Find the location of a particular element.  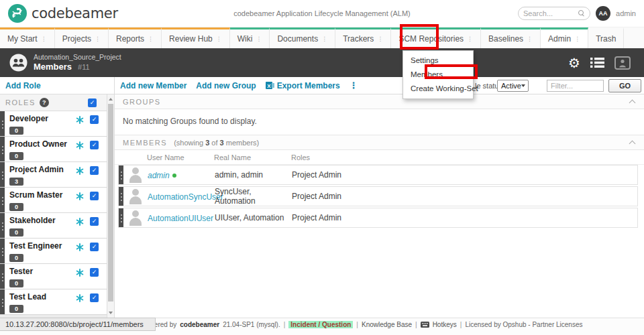

nav-tab: My Start ⋮ is located at coordinates (28, 38).